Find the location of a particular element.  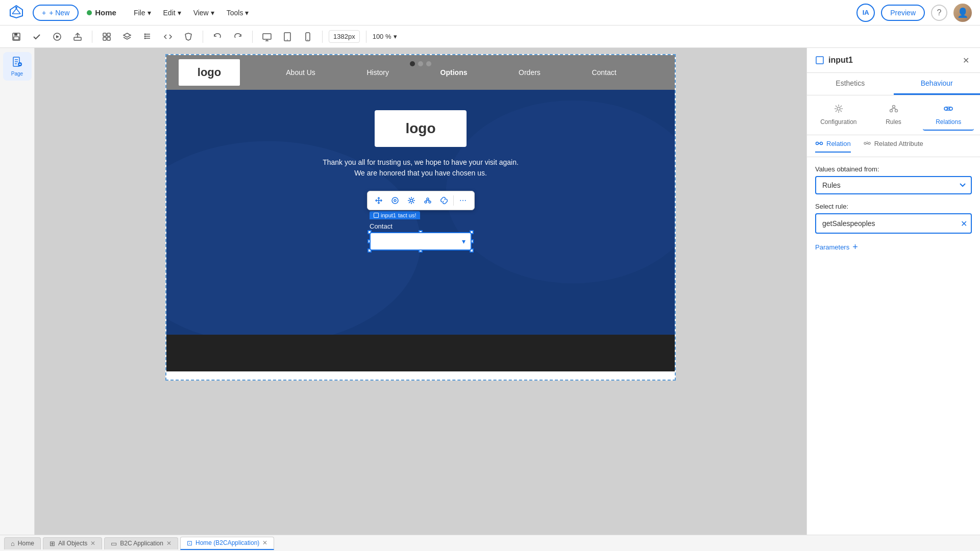

params-label: Parameters is located at coordinates (832, 247).